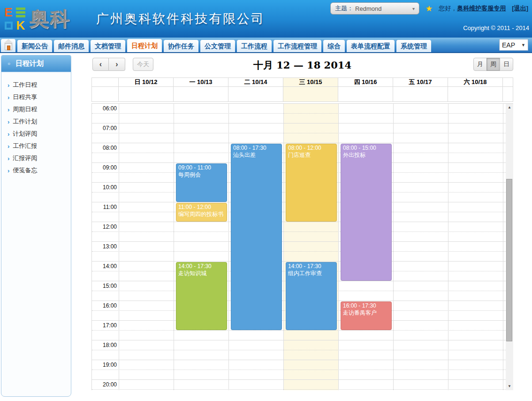  I want to click on nav-tab-6: 工作流程, so click(254, 46).